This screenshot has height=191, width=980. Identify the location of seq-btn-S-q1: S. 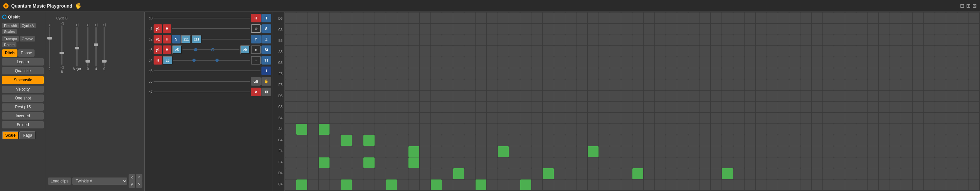
(266, 29).